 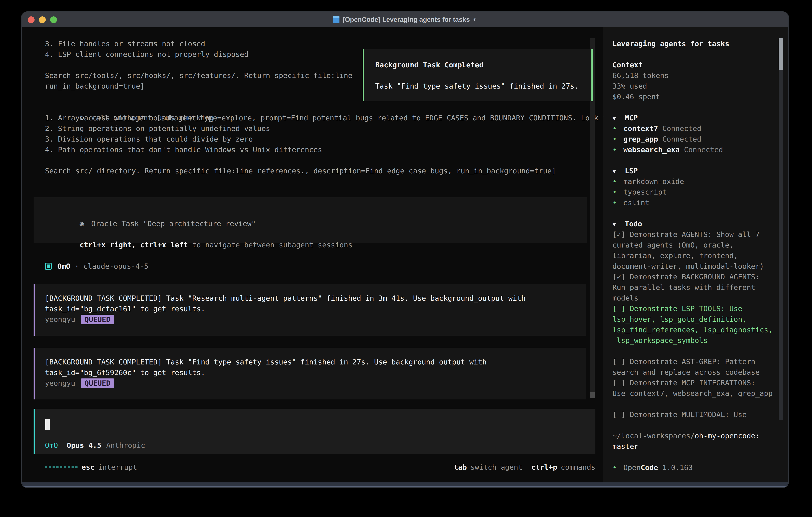 I want to click on esc-key-hint: esc, so click(x=88, y=467).